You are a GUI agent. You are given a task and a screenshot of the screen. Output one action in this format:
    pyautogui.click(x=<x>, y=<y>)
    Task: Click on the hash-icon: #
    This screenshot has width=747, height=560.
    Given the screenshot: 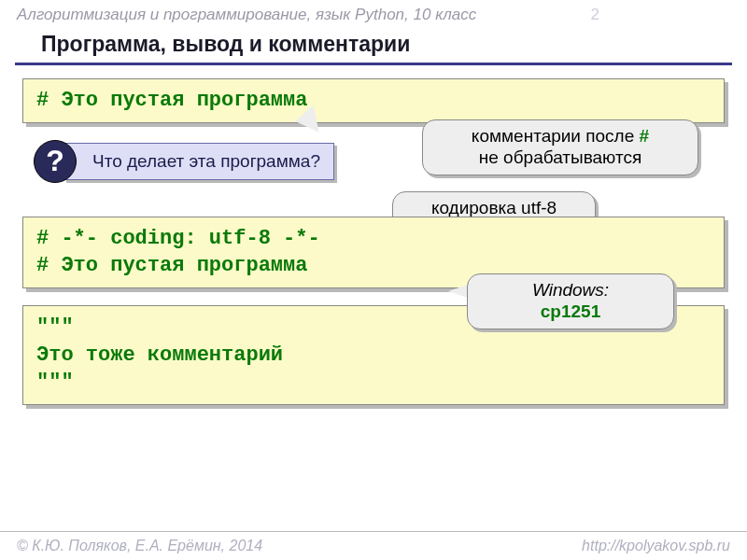 What is the action you would take?
    pyautogui.click(x=644, y=136)
    